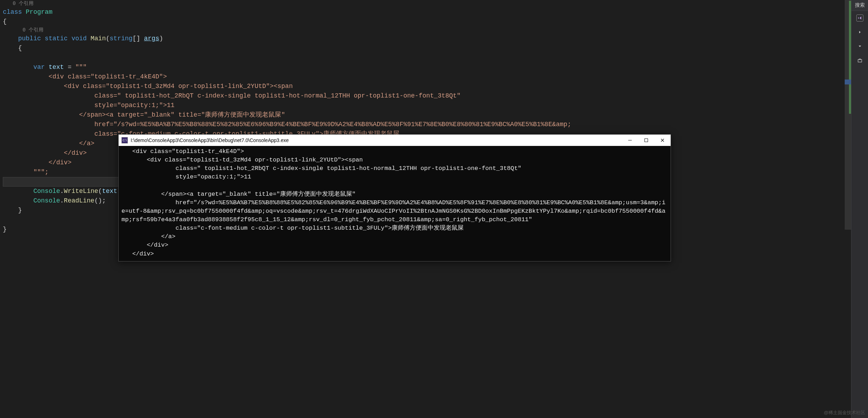 This screenshot has height=418, width=868. What do you see at coordinates (266, 58) in the screenshot?
I see `code-line` at bounding box center [266, 58].